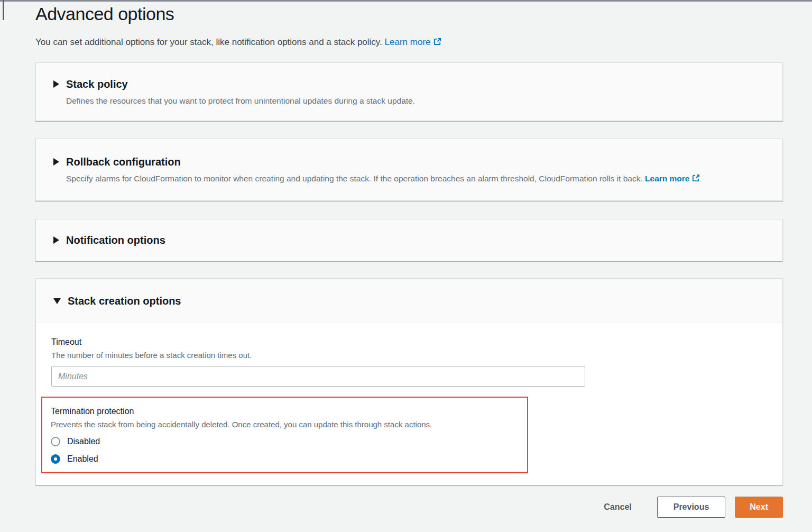 Image resolution: width=812 pixels, height=532 pixels. I want to click on section-title: Rollback configuration, so click(124, 162).